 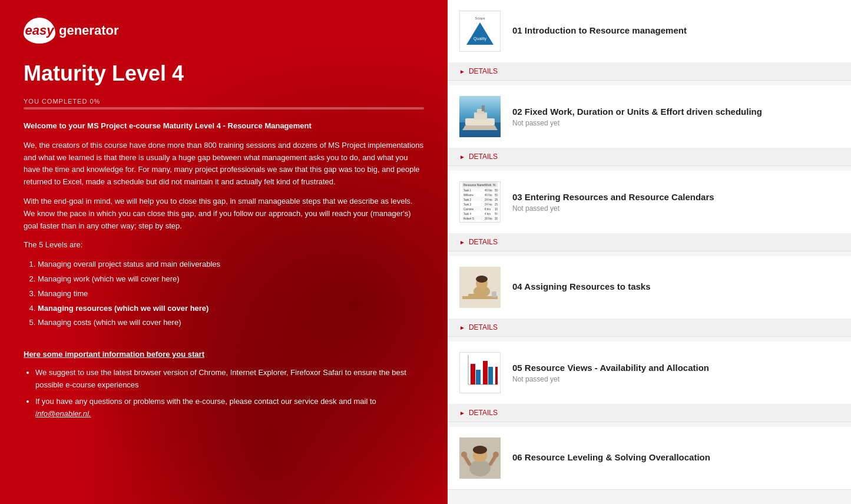 I want to click on course-info-04: 04 Assigning Resources to tasks, so click(x=676, y=287).